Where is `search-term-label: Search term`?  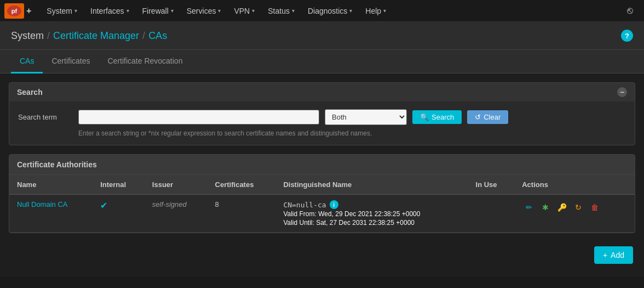
search-term-label: Search term is located at coordinates (45, 117).